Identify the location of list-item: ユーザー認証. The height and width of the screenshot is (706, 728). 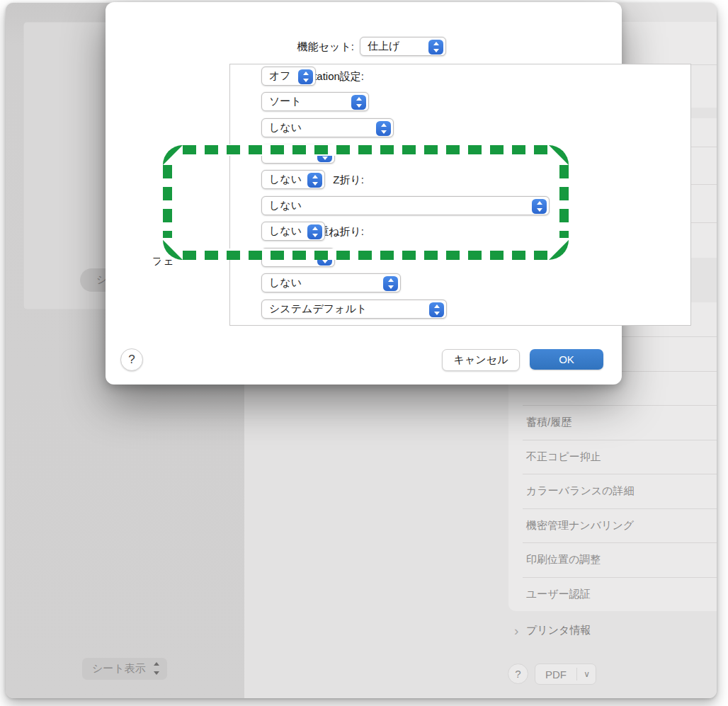
(558, 594).